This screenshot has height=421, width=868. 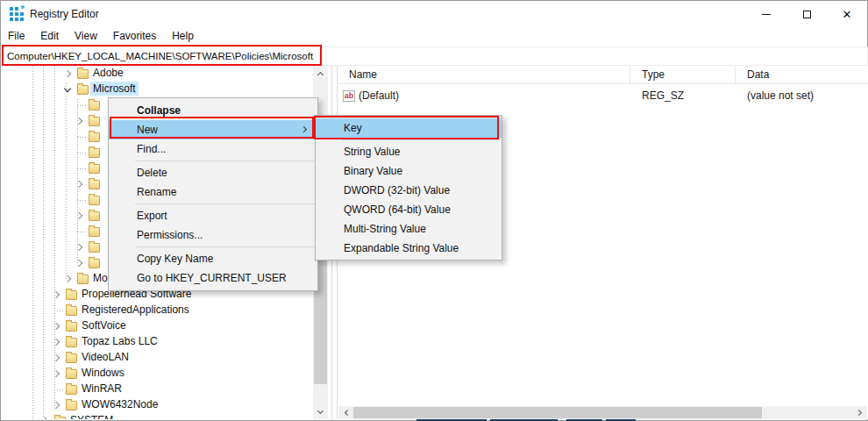 I want to click on tree-item-label: SoftVoice, so click(x=103, y=325).